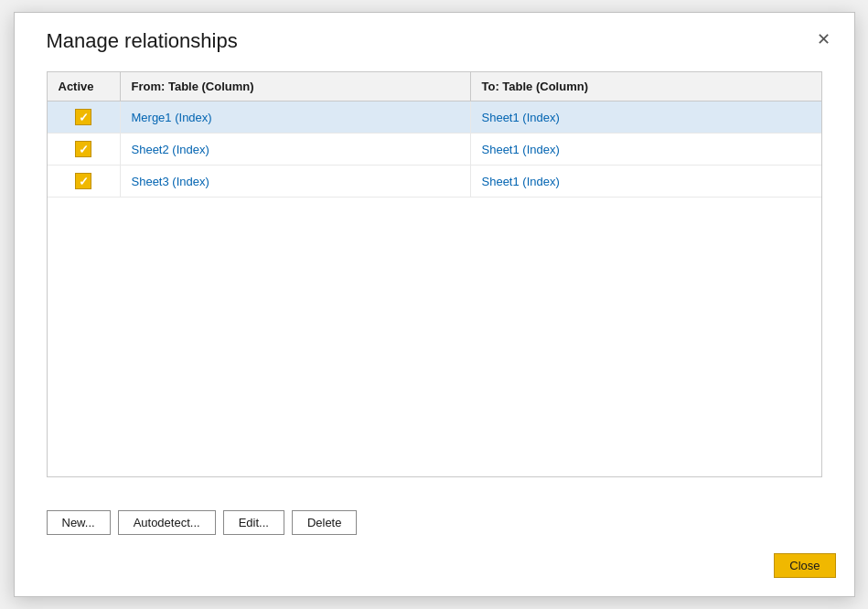  Describe the element at coordinates (143, 41) in the screenshot. I see `dialog-title: Manage relationships` at that location.